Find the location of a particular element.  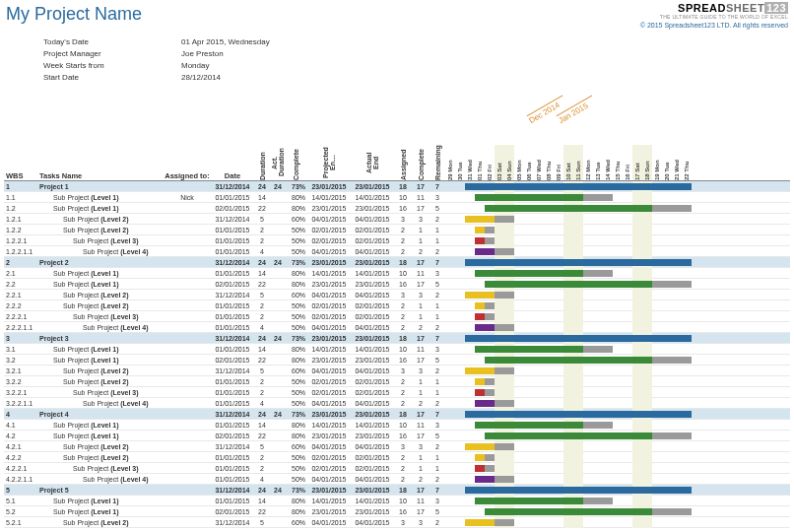

cell-date: 02/01/2015 is located at coordinates (232, 512).